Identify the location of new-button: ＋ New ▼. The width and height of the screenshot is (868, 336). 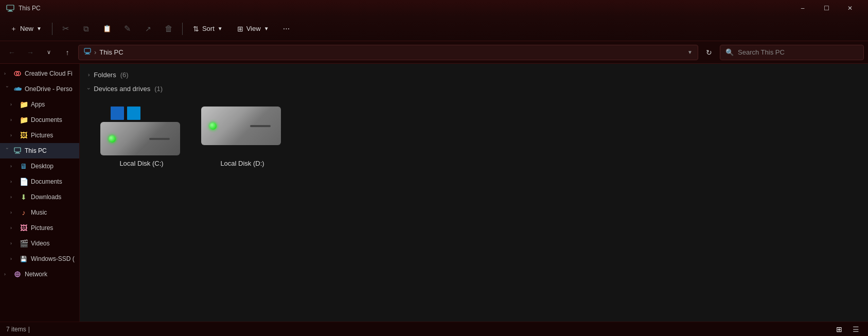
(26, 29).